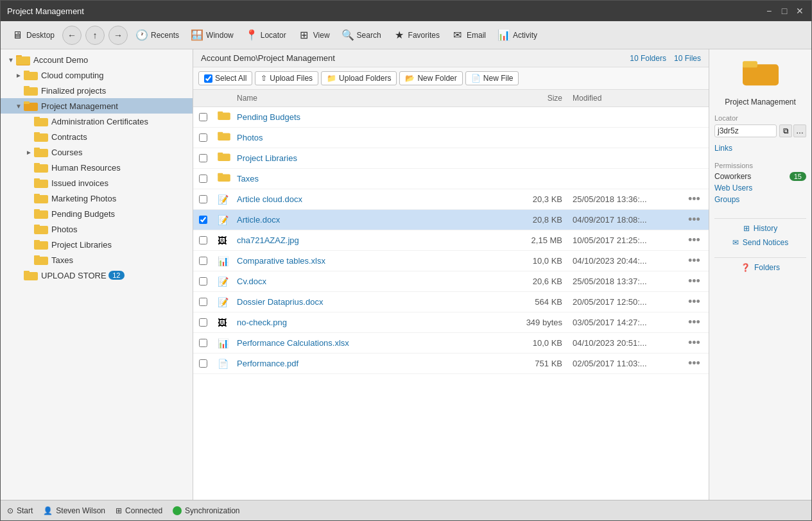  I want to click on sidebar-item-account-demo: ▼ Account Demo, so click(96, 60).